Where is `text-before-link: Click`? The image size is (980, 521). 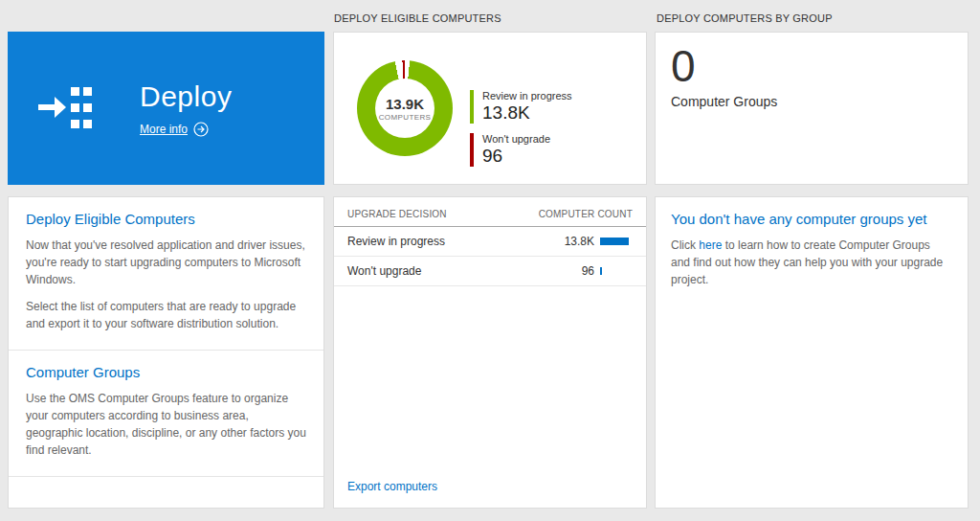 text-before-link: Click is located at coordinates (685, 245).